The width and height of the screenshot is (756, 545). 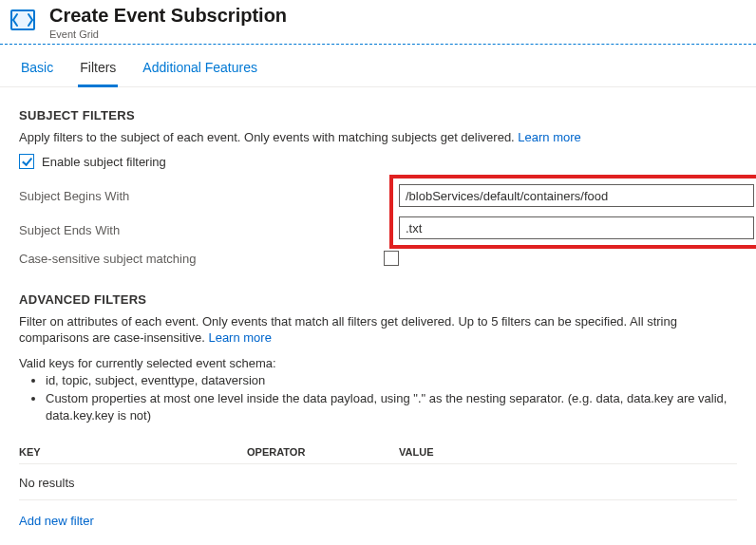 What do you see at coordinates (573, 212) in the screenshot?
I see `subject-inputs-highlight` at bounding box center [573, 212].